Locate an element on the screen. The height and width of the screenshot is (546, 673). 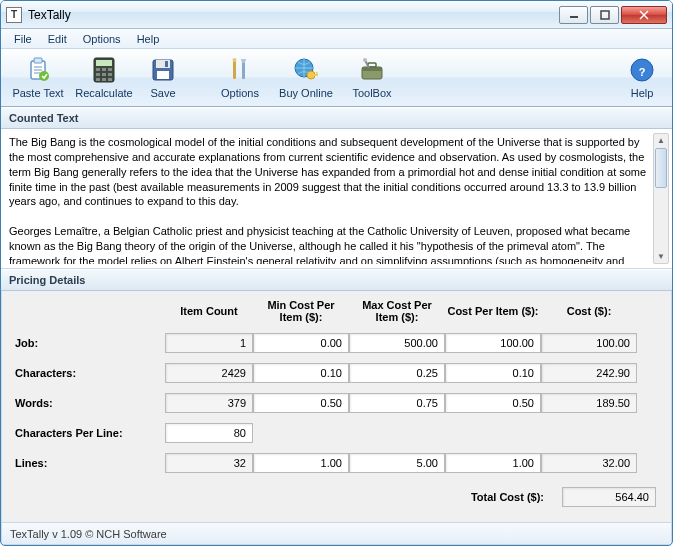
row-job: Job: is located at coordinates (90, 343).